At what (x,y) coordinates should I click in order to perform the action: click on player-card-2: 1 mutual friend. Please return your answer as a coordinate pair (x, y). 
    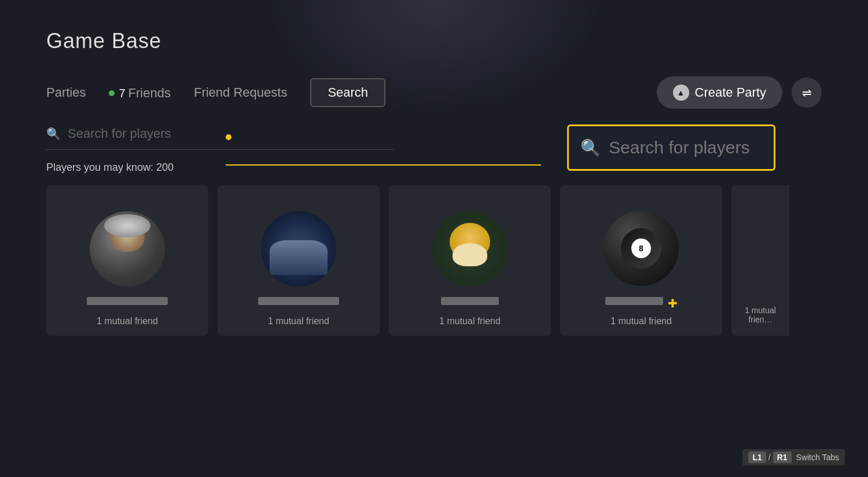
    Looking at the image, I should click on (299, 260).